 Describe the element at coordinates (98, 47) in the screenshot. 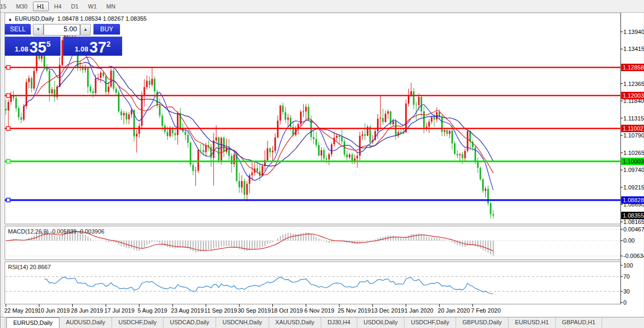

I see `buy-price-big: 37` at that location.